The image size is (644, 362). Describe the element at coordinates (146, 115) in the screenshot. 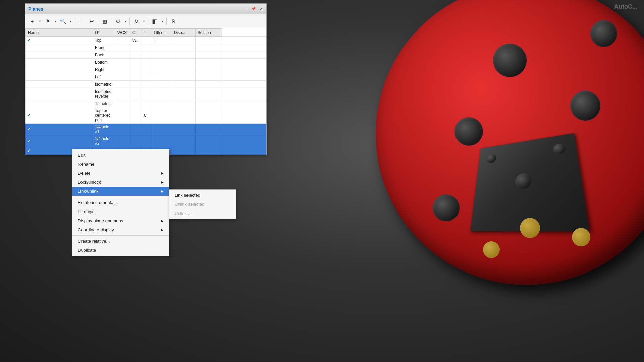

I see `table-row: ✓Top for centered partC` at that location.